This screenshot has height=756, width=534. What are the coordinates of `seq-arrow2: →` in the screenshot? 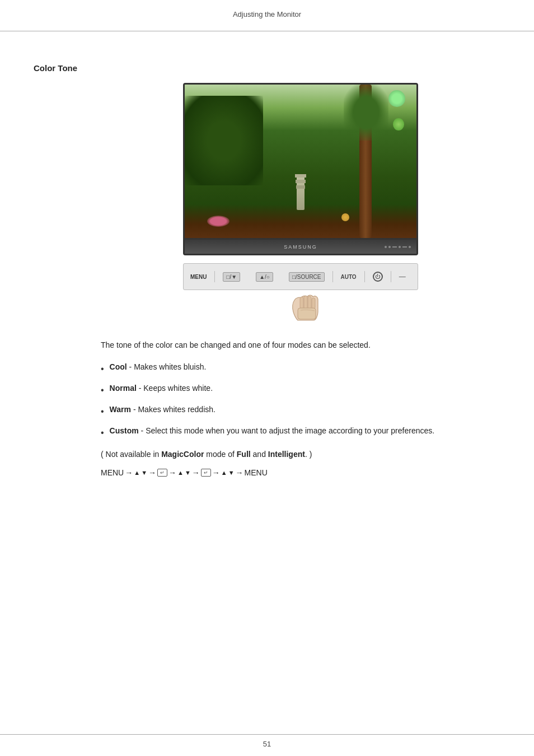 It's located at (152, 473).